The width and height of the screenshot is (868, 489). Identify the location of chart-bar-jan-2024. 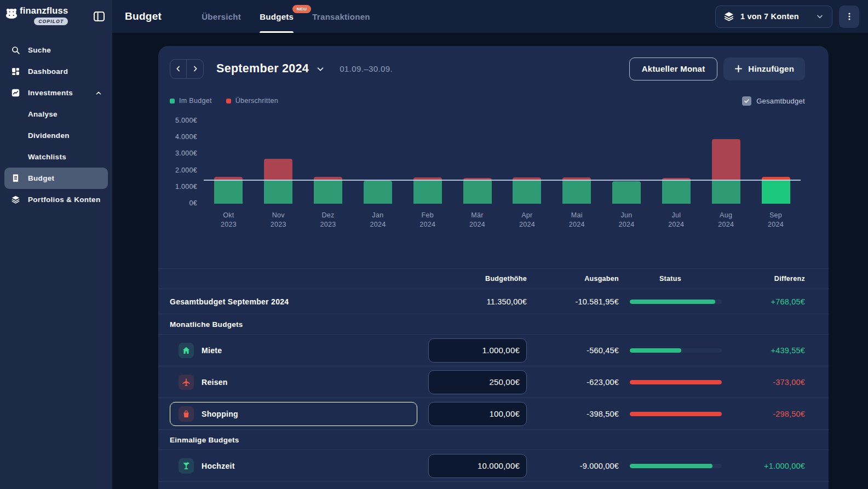
(378, 192).